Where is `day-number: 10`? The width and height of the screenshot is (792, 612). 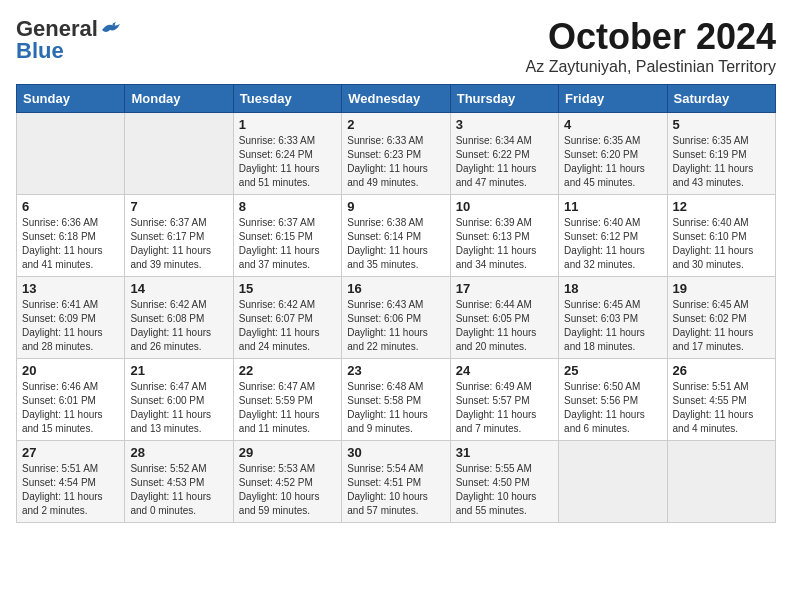 day-number: 10 is located at coordinates (504, 206).